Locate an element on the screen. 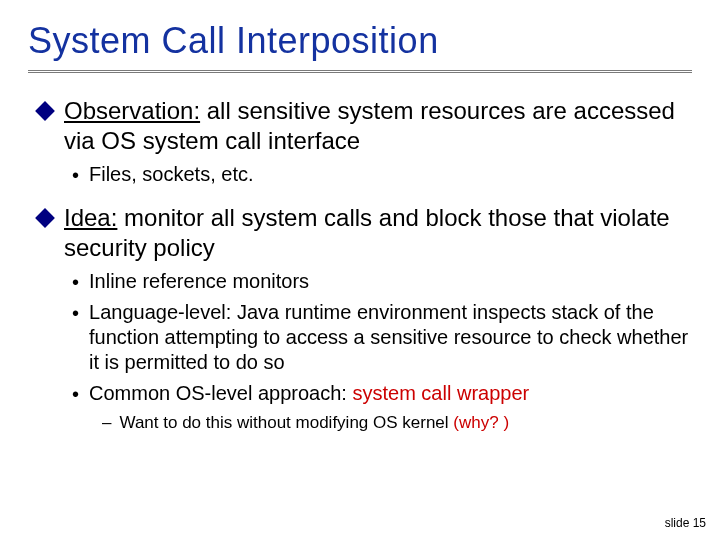  bullet-lead: Idea: is located at coordinates (90, 218).